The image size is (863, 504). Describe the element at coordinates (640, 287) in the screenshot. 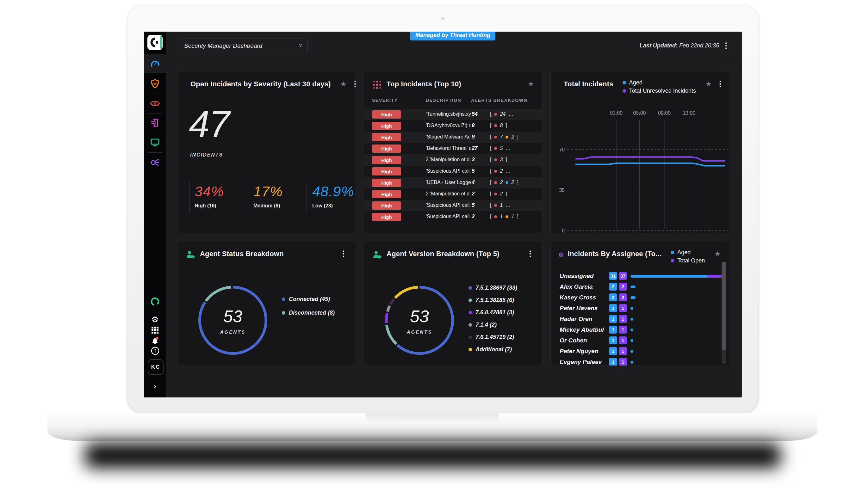

I see `list-item: Alex Garcia22` at that location.